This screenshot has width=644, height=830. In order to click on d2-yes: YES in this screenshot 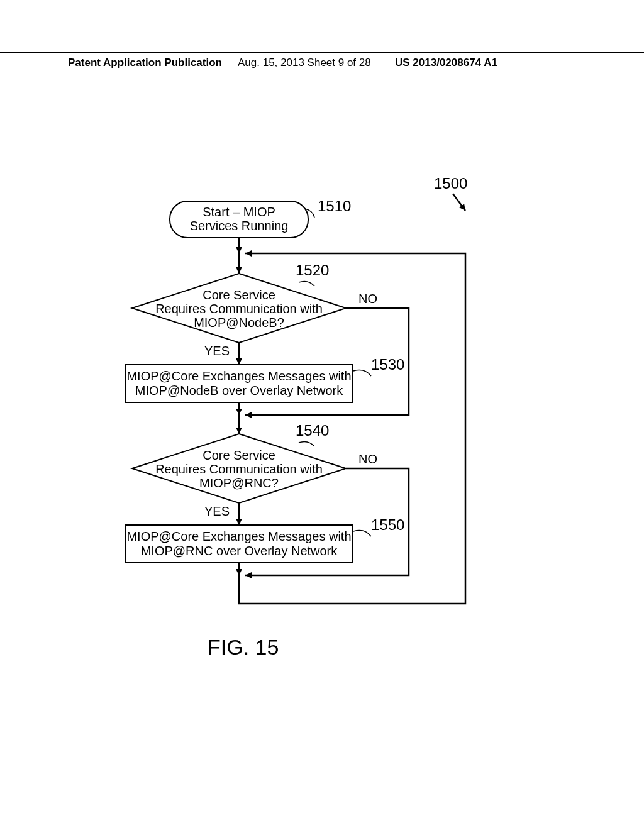, I will do `click(217, 511)`.